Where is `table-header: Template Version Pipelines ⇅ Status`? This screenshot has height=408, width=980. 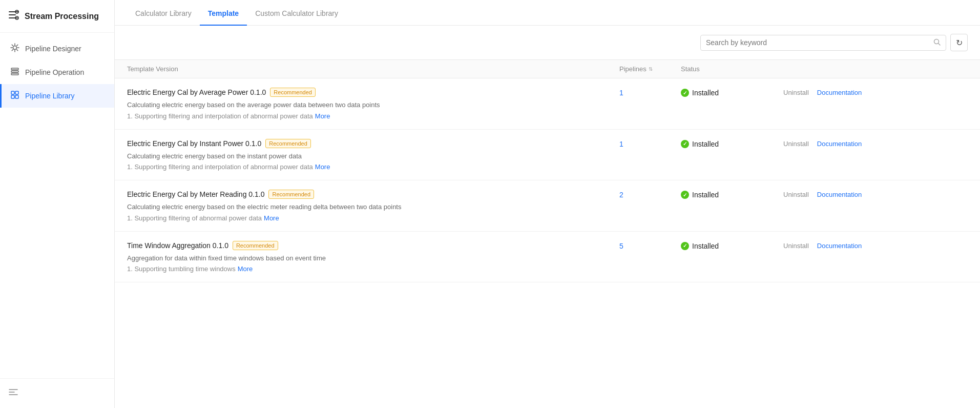 table-header: Template Version Pipelines ⇅ Status is located at coordinates (547, 69).